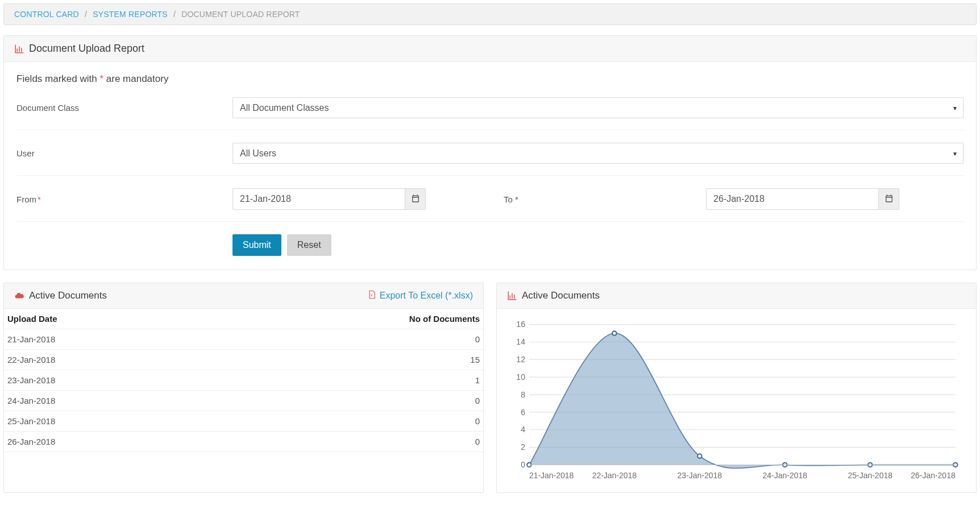 The height and width of the screenshot is (526, 980). I want to click on svg-text: 21-Jan-2018, so click(551, 475).